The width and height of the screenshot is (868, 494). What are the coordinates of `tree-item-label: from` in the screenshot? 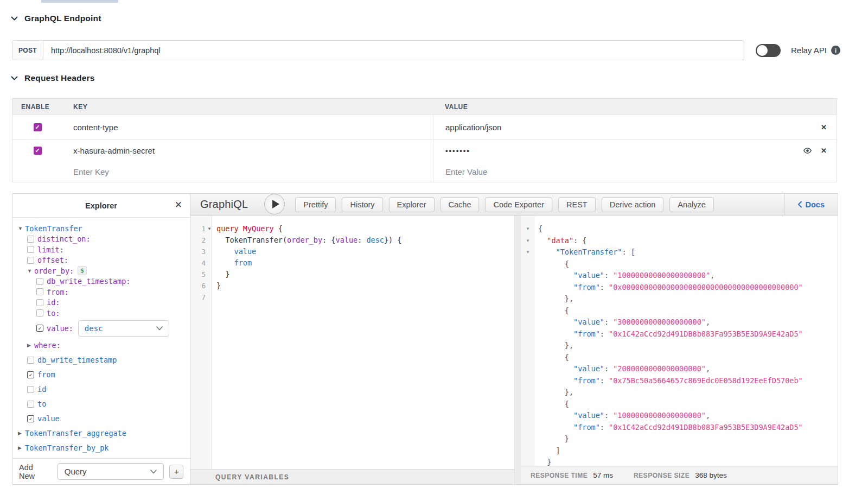 It's located at (47, 375).